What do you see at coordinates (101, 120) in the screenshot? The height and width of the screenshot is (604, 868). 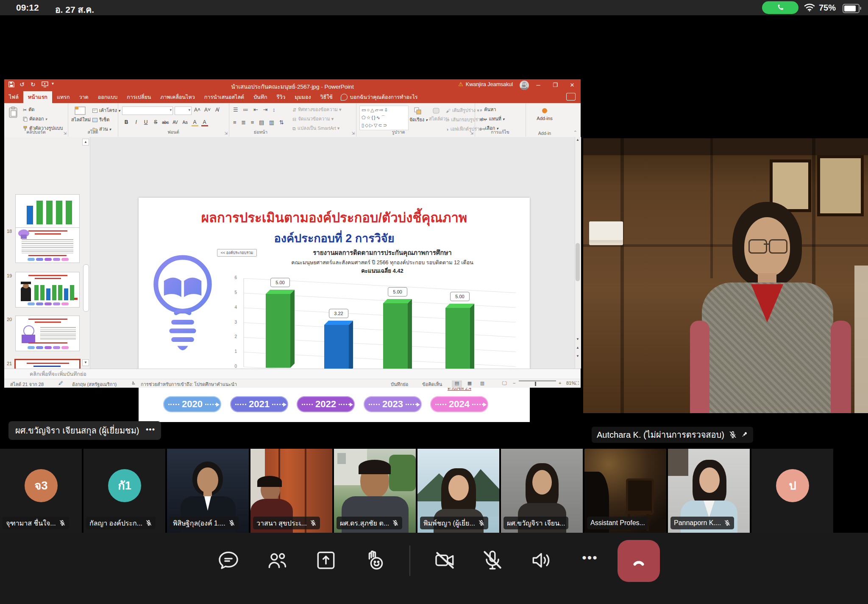 I see `reset-button: รีเซ็ต` at bounding box center [101, 120].